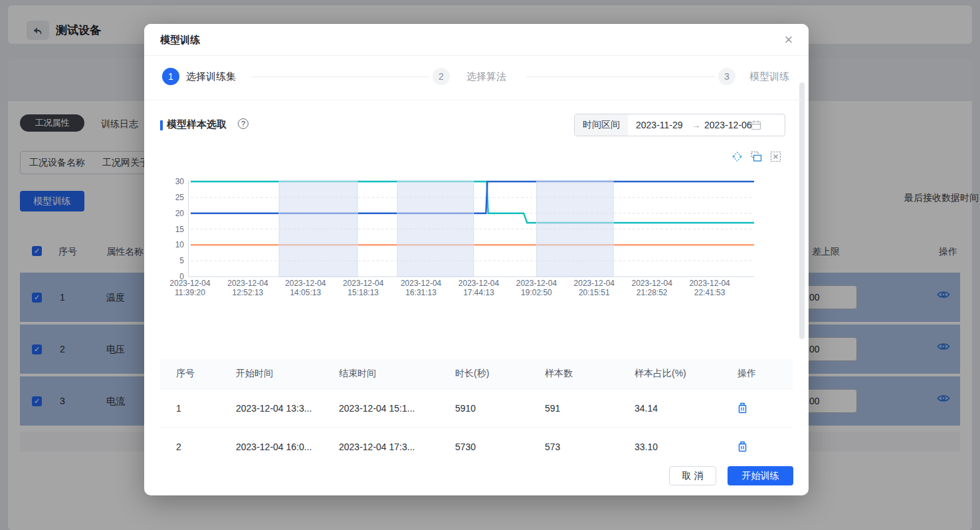  What do you see at coordinates (476, 100) in the screenshot?
I see `divider` at bounding box center [476, 100].